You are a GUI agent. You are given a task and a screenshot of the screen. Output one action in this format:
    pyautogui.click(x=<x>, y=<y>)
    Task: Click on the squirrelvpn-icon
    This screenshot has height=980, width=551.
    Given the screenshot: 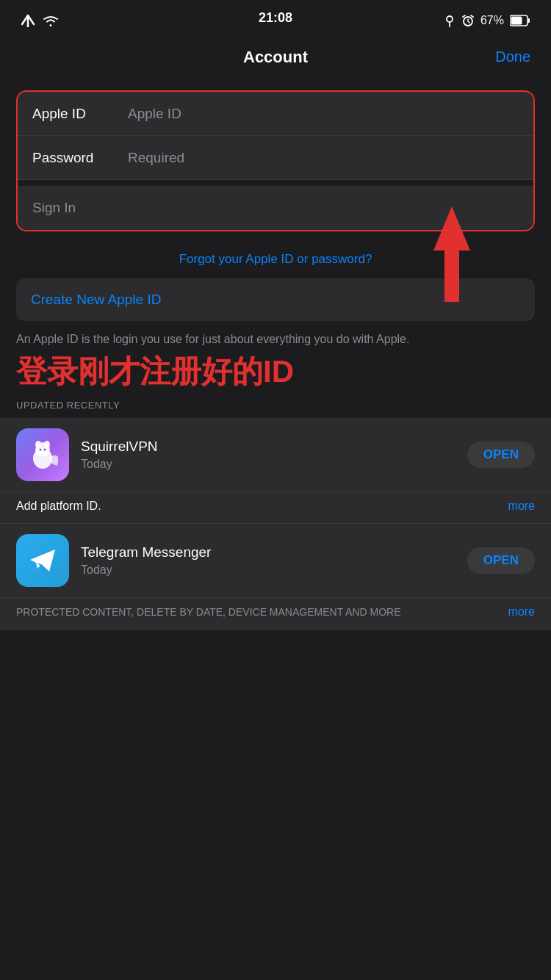 What is the action you would take?
    pyautogui.click(x=43, y=455)
    